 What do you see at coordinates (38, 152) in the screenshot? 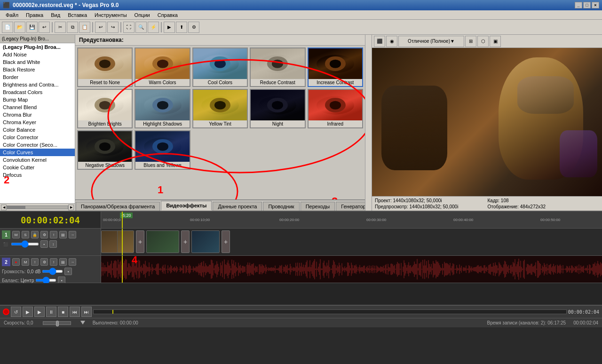
I see `filter-item-14: Color Curves` at bounding box center [38, 152].